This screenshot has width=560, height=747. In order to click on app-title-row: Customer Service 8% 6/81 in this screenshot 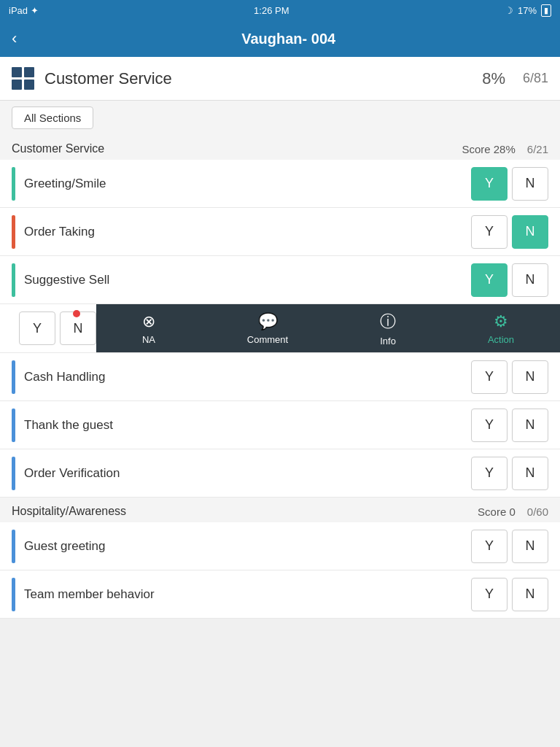, I will do `click(280, 79)`.